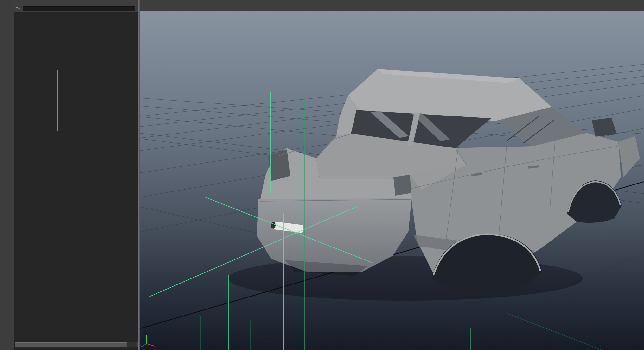 This screenshot has height=350, width=644. Describe the element at coordinates (76, 3) in the screenshot. I see `outliner-menubar` at that location.